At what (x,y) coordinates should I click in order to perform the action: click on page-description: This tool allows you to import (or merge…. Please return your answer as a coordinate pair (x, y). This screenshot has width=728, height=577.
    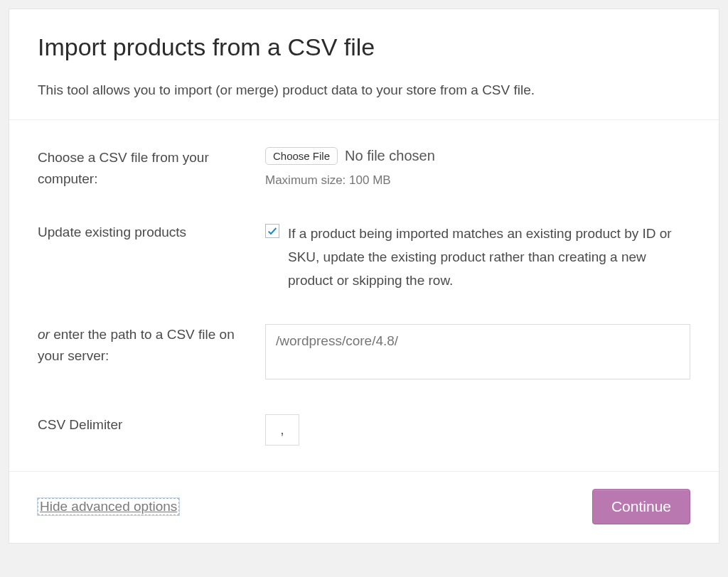
    Looking at the image, I should click on (364, 90).